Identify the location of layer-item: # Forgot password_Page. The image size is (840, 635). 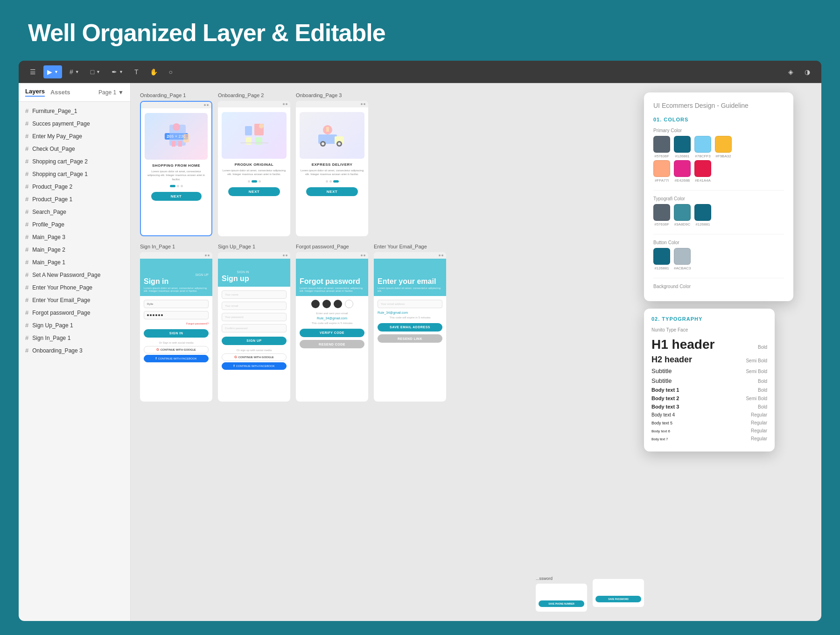
(75, 313).